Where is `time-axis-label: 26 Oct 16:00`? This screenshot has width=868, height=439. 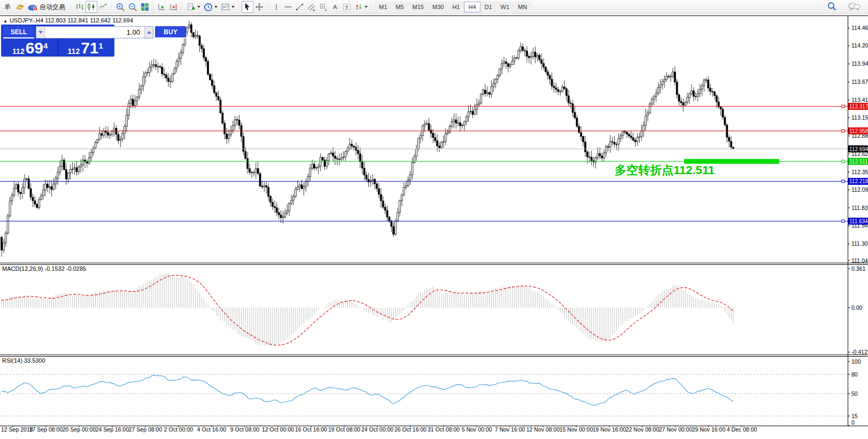
time-axis-label: 26 Oct 16:00 is located at coordinates (410, 429).